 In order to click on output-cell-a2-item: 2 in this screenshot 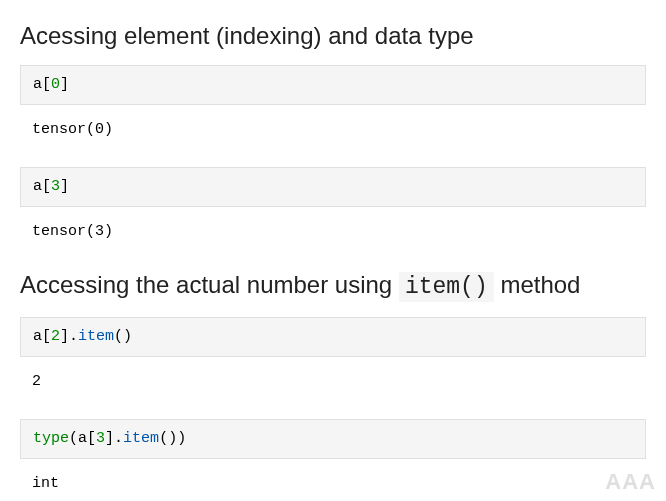, I will do `click(333, 385)`.